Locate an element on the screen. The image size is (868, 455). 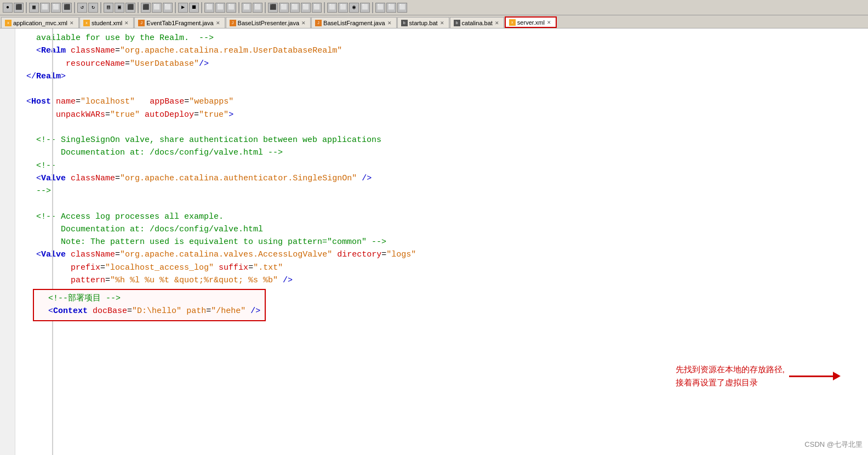
valve-directory-value: "logs" is located at coordinates (401, 254).